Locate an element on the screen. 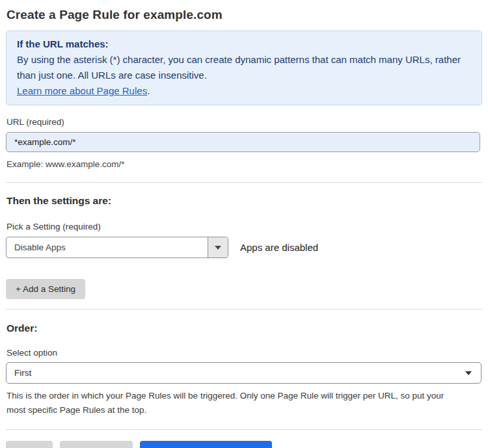 The width and height of the screenshot is (488, 448). save-as-draft-button: Save as Draft is located at coordinates (96, 445).